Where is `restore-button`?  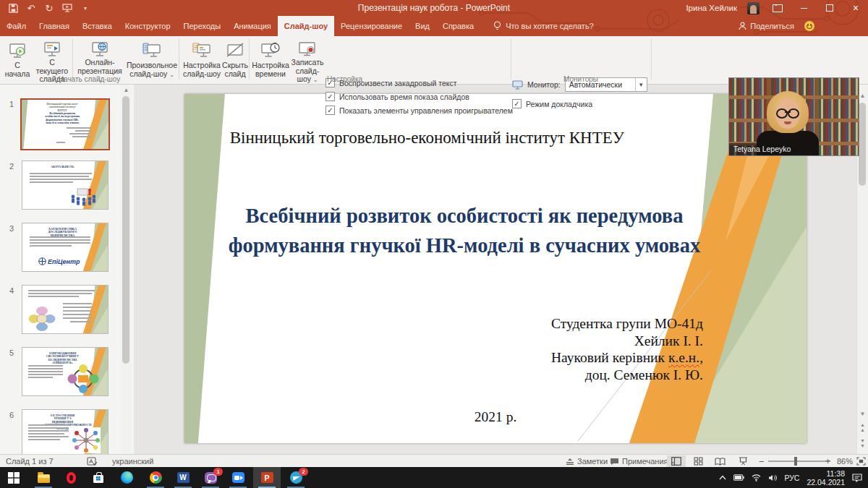
restore-button is located at coordinates (830, 8).